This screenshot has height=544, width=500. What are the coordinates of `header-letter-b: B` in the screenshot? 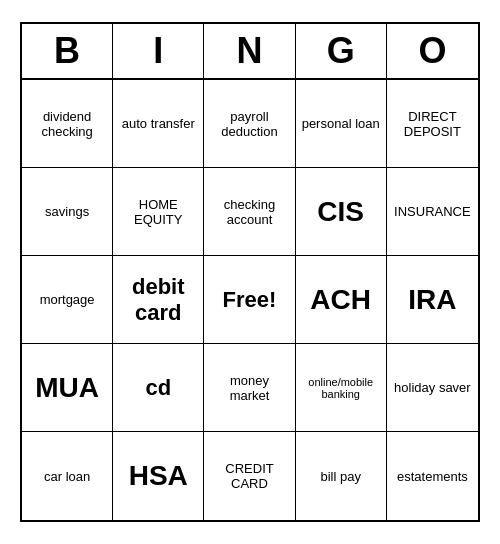 It's located at (68, 51).